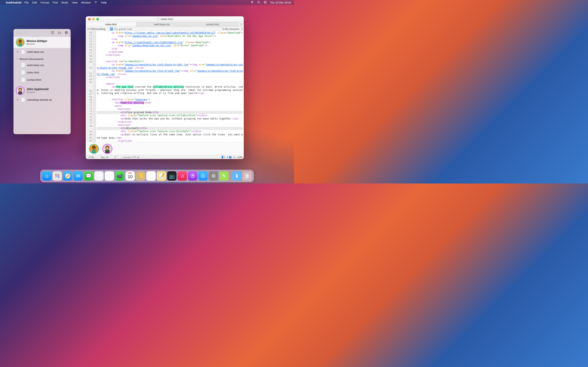 Image resolution: width=588 pixels, height=367 pixels. Describe the element at coordinates (92, 157) in the screenshot. I see `lang-select: HTML▾` at that location.